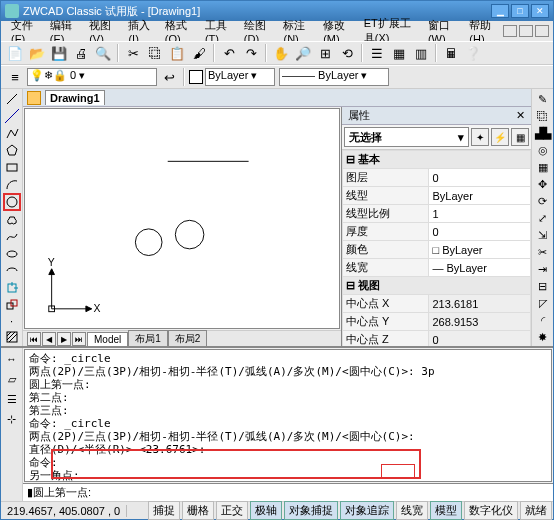 This screenshot has width=554, height=531. I want to click on cmd-list-icon: ☰, so click(12, 399).